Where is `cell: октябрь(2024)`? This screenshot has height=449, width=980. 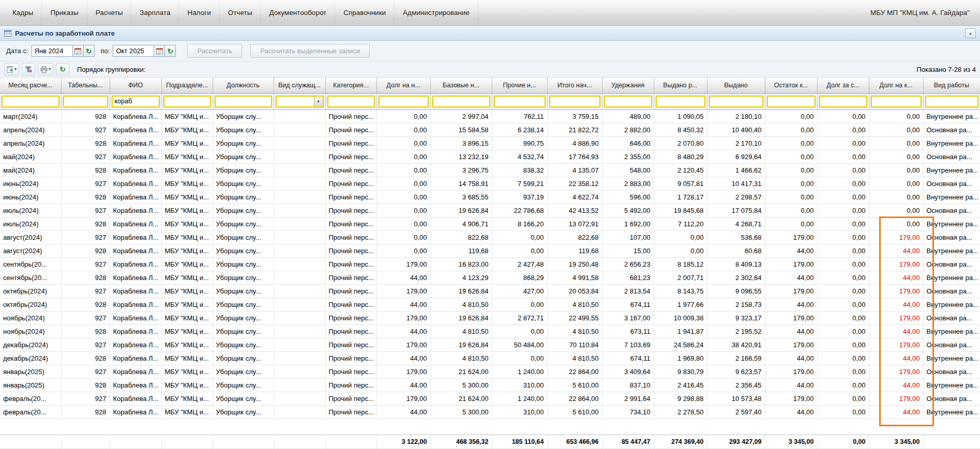 cell: октябрь(2024) is located at coordinates (31, 304).